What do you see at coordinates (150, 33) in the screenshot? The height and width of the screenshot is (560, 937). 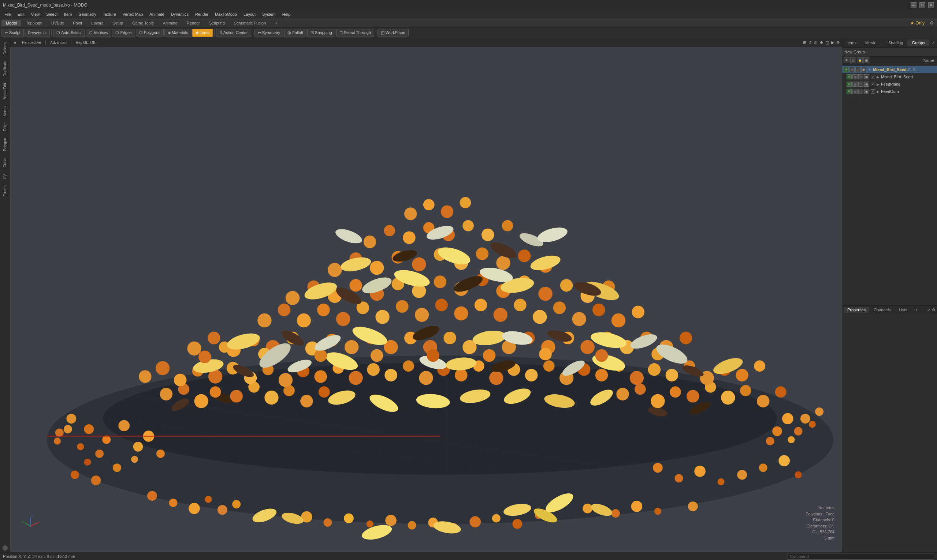 I see `polygons-button: ⬡ Polygons` at bounding box center [150, 33].